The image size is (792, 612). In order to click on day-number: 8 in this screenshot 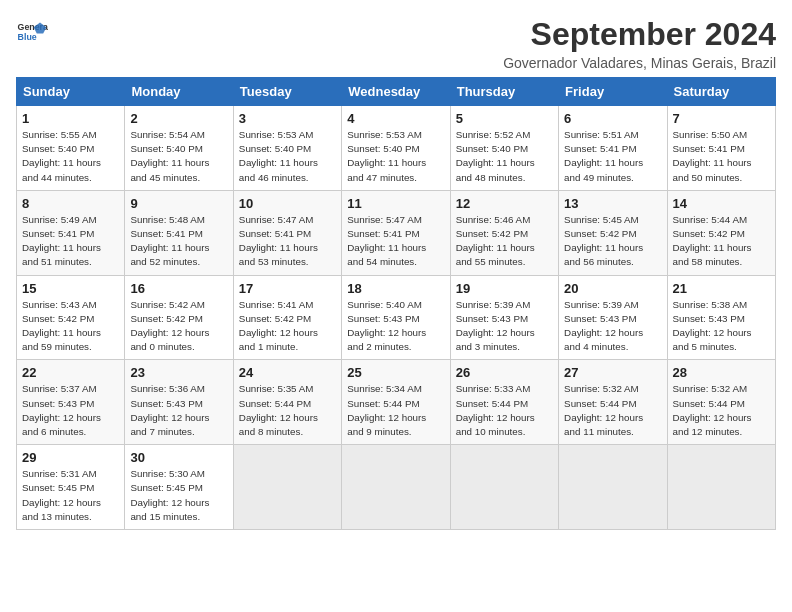, I will do `click(70, 204)`.